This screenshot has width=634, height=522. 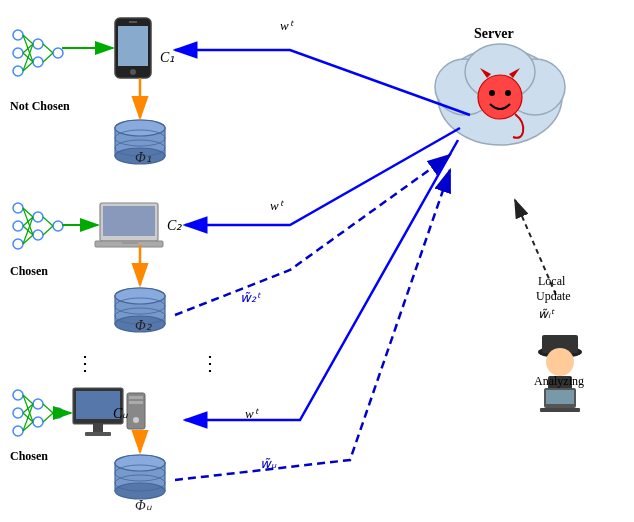 I want to click on laptop-client2, so click(x=129, y=225).